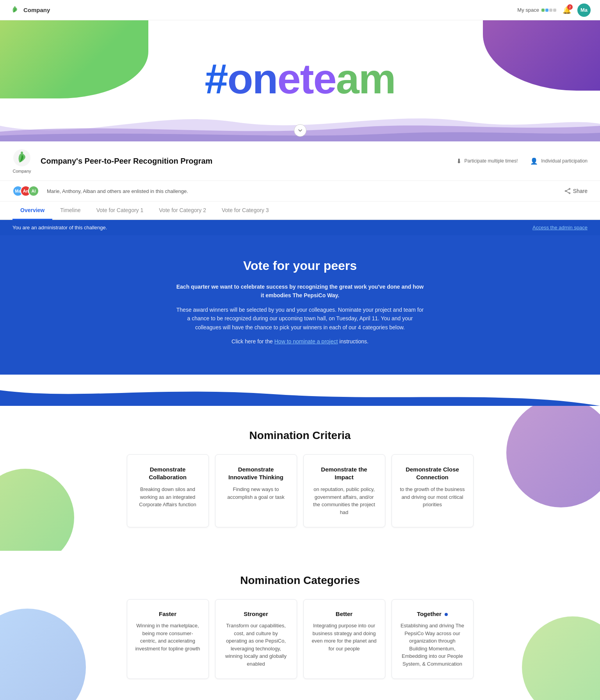  Describe the element at coordinates (256, 645) in the screenshot. I see `category-card-1-body: Transform our capabilities, cost, and cu…` at that location.